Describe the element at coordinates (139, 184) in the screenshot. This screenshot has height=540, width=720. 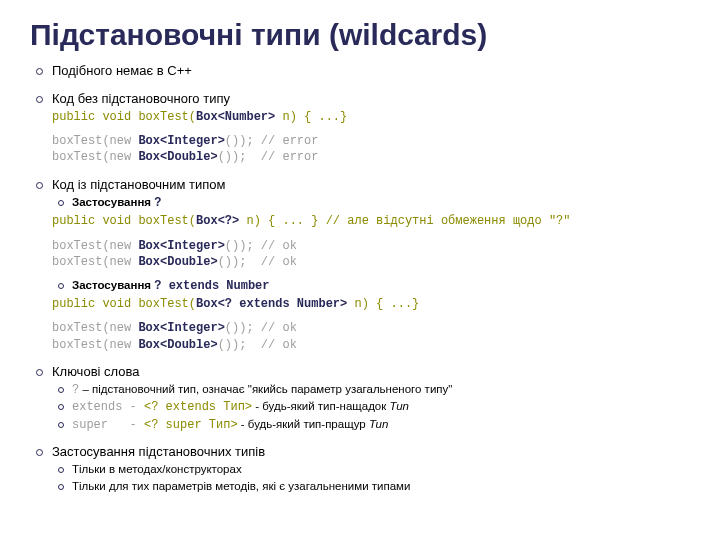
I see `bullet-3-title: Код із підстановочним типом` at that location.